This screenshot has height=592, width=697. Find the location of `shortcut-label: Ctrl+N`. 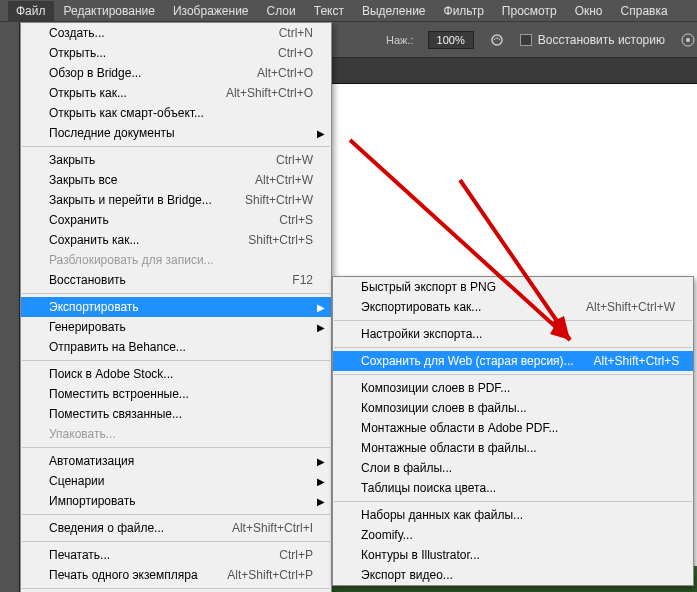

shortcut-label: Ctrl+N is located at coordinates (286, 33).